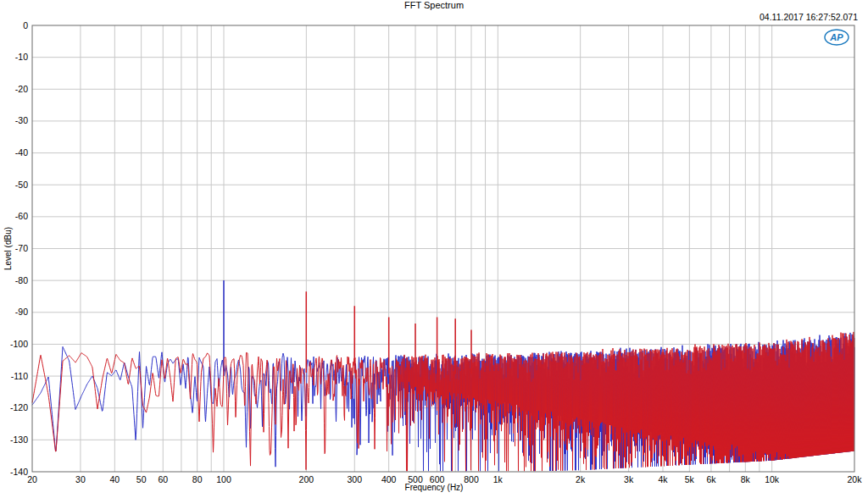 The image size is (868, 498). Describe the element at coordinates (22, 216) in the screenshot. I see `y-tick-label: -60` at that location.